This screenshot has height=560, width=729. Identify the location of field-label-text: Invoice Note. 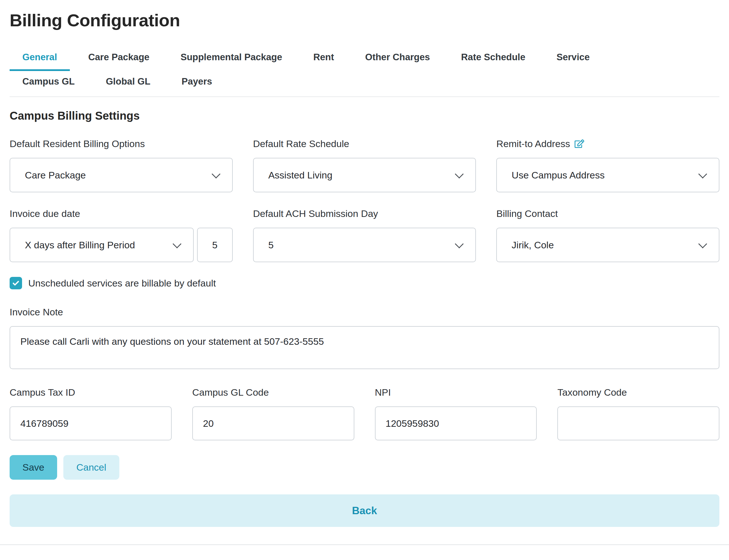
(36, 312).